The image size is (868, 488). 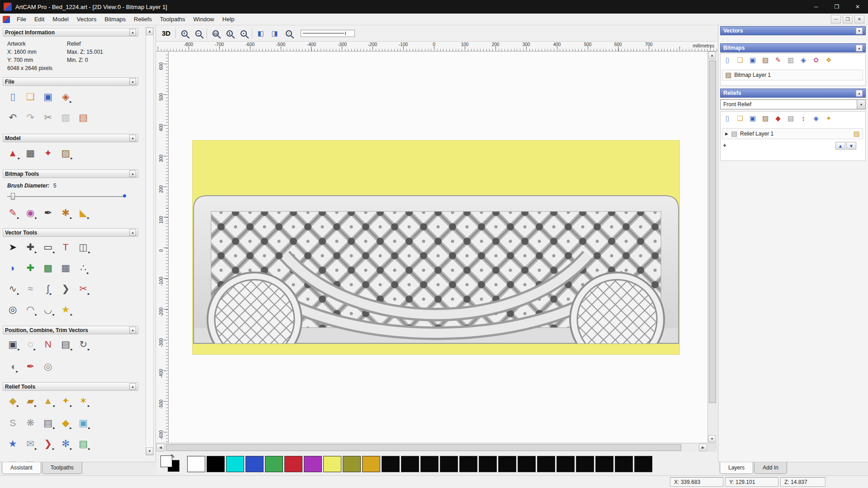 I want to click on cut-icon: ✂ ▸, so click(x=49, y=117).